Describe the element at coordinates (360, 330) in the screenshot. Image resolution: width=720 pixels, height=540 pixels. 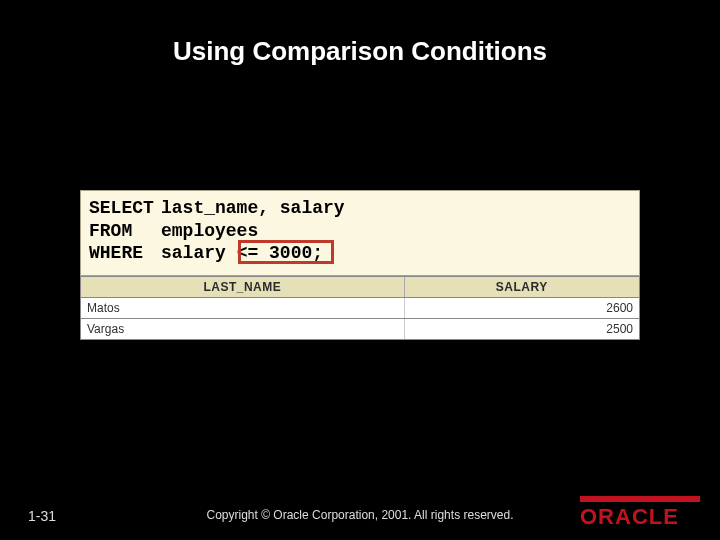
I see `table-row: Vargas 2500` at that location.